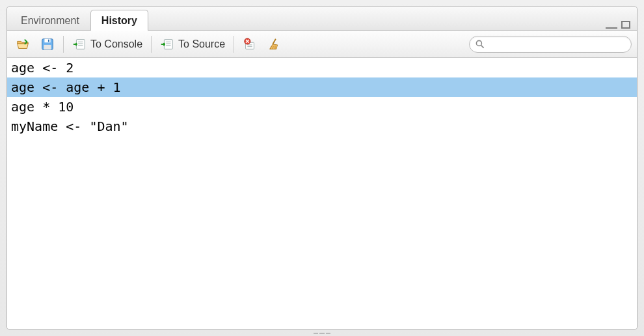 Image resolution: width=644 pixels, height=336 pixels. What do you see at coordinates (79, 44) in the screenshot?
I see `to-console-icon` at bounding box center [79, 44].